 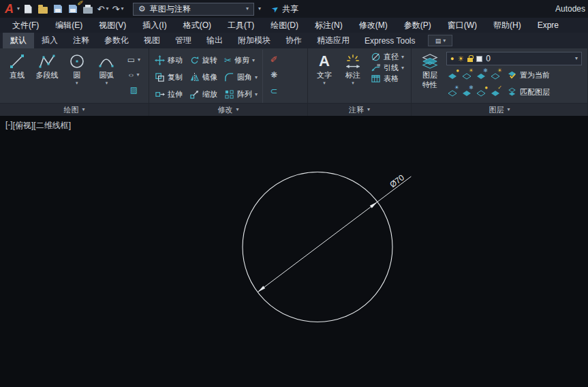 What do you see at coordinates (112, 25) in the screenshot?
I see `menu-view: 视图(V)` at bounding box center [112, 25].